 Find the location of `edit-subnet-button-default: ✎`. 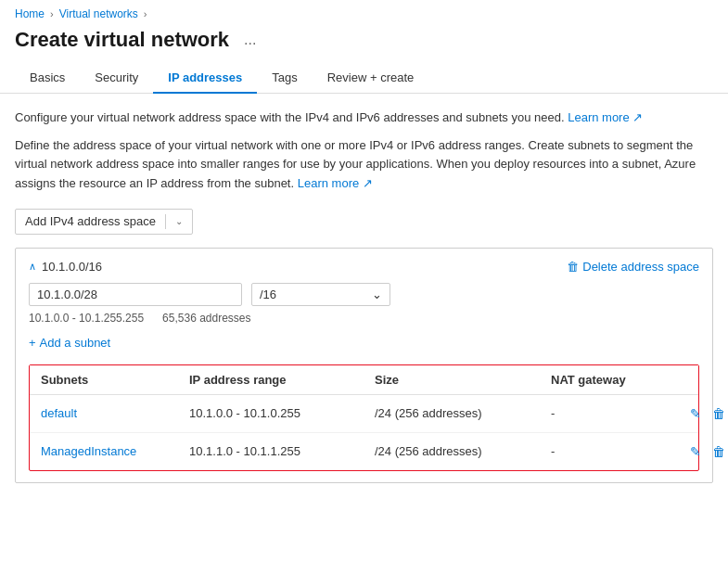

edit-subnet-button-default: ✎ is located at coordinates (696, 414).